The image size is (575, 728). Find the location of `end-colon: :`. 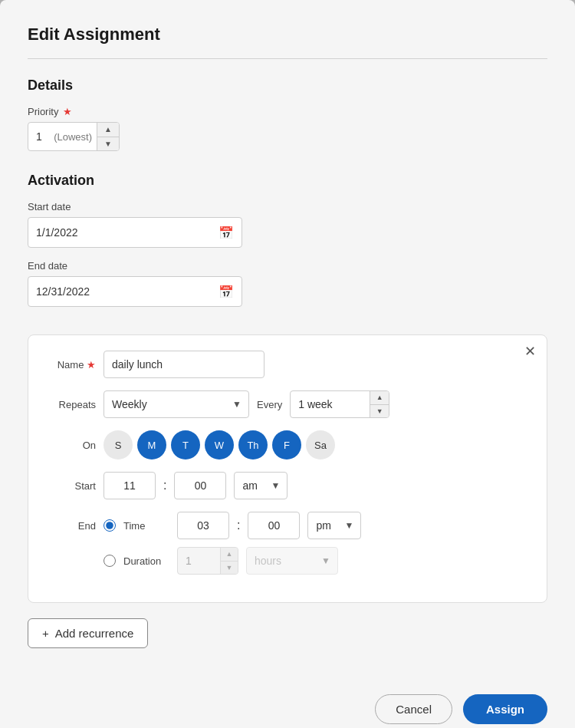

end-colon: : is located at coordinates (238, 525).